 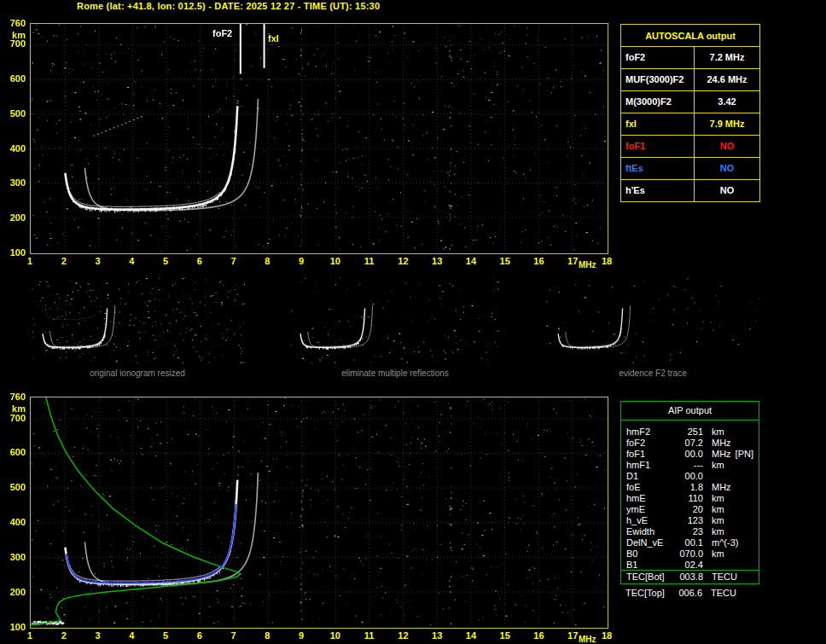 I want to click on autoscala-row-label: fxI, so click(x=658, y=125).